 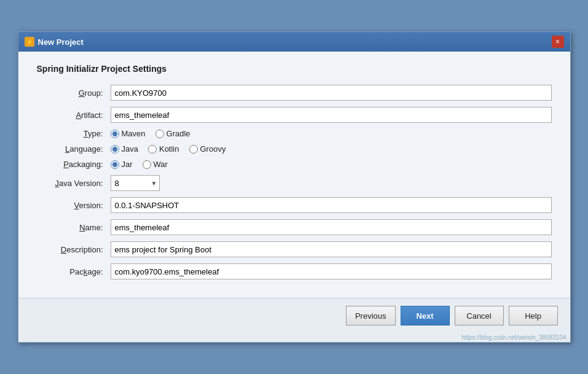 I want to click on version-row: Version:, so click(x=294, y=205).